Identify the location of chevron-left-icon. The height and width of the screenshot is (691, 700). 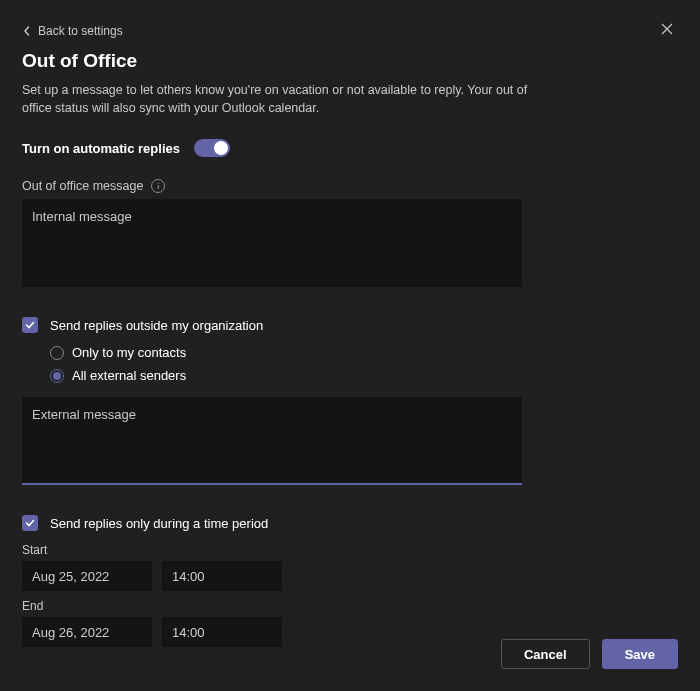
(27, 31).